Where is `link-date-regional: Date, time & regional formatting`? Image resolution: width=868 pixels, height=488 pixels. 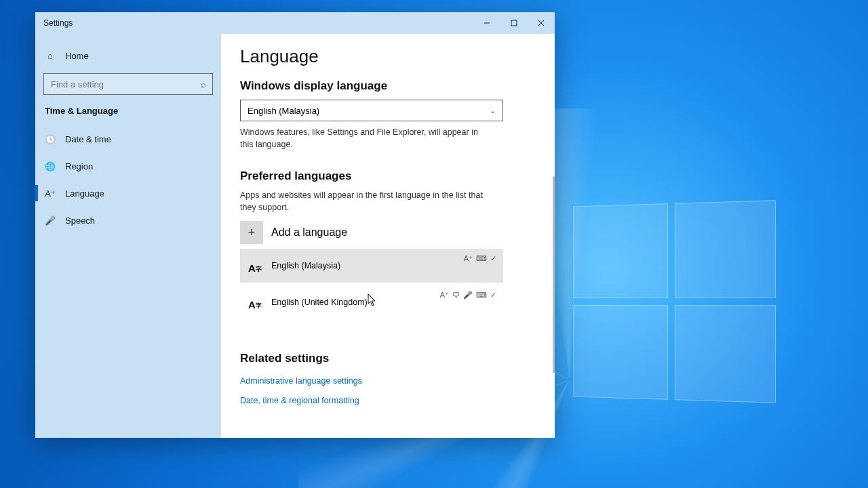 link-date-regional: Date, time & regional formatting is located at coordinates (300, 401).